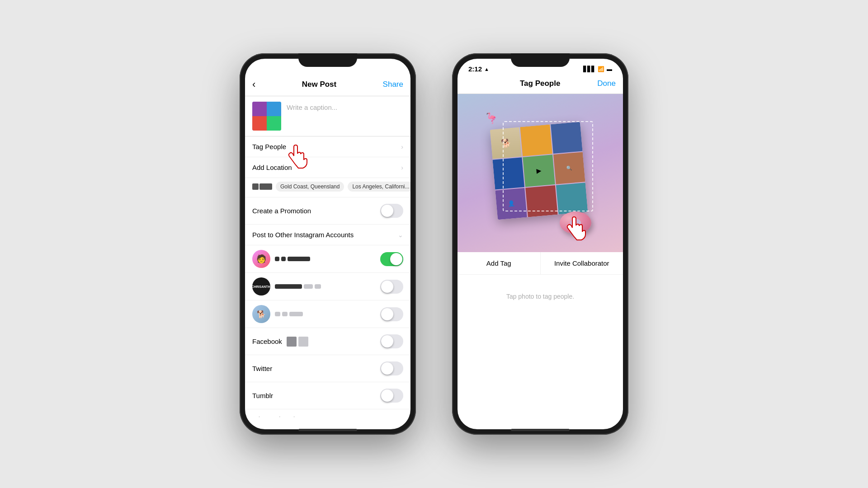 This screenshot has height=488, width=868. I want to click on location-chip-1: Gold Coast, Queensland, so click(310, 187).